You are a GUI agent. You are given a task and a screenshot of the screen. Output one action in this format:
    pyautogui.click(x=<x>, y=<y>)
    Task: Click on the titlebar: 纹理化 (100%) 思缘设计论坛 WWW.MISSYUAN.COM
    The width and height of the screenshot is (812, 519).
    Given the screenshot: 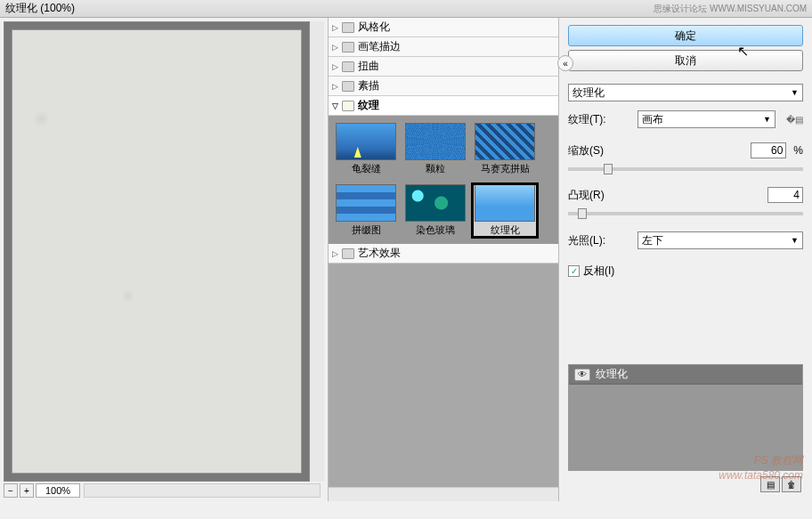 What is the action you would take?
    pyautogui.click(x=406, y=9)
    